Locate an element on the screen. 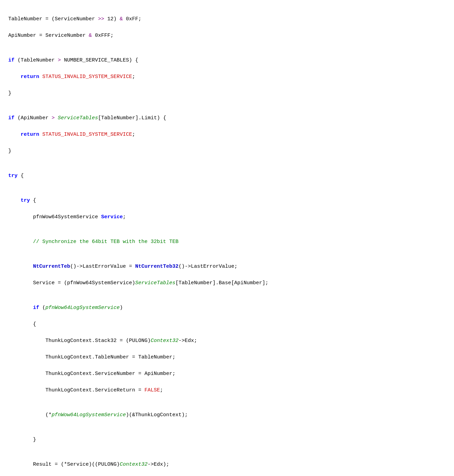 The height and width of the screenshot is (476, 454). code-line-26: ThunkLogContext.ServiceNumber = ApiNumbe… is located at coordinates (227, 374).